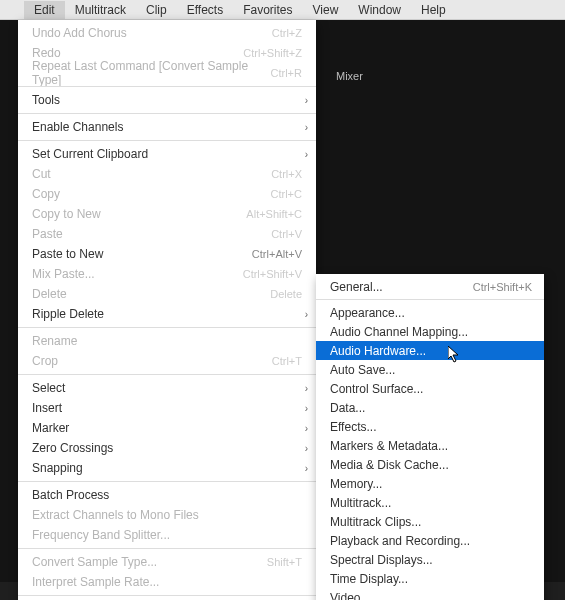 The height and width of the screenshot is (600, 565). I want to click on menubar-item-multitrack: Multitrack, so click(100, 10).